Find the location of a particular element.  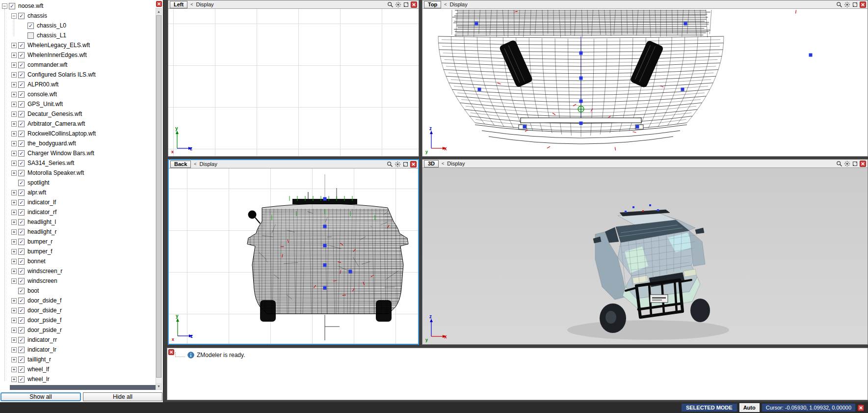

auto-toggle: Auto is located at coordinates (750, 408).